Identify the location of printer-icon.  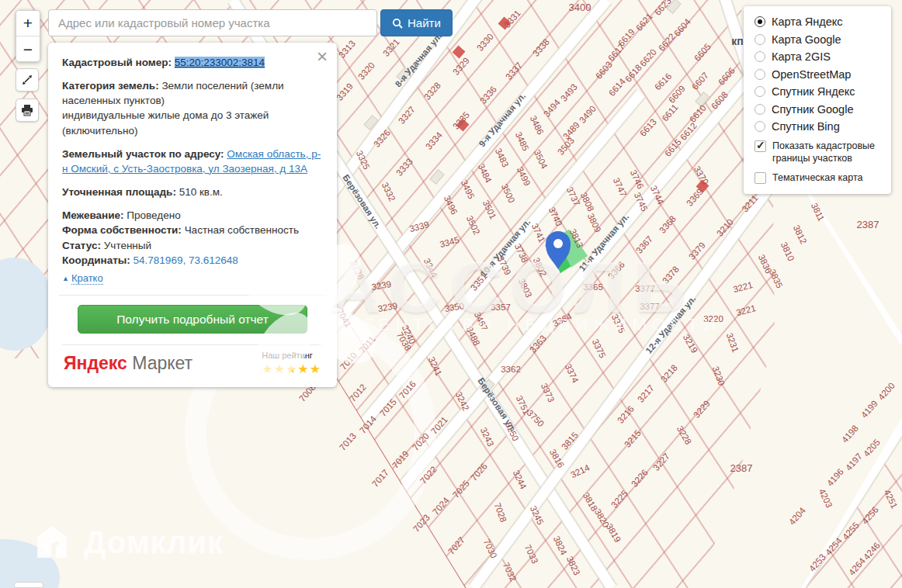
(27, 110).